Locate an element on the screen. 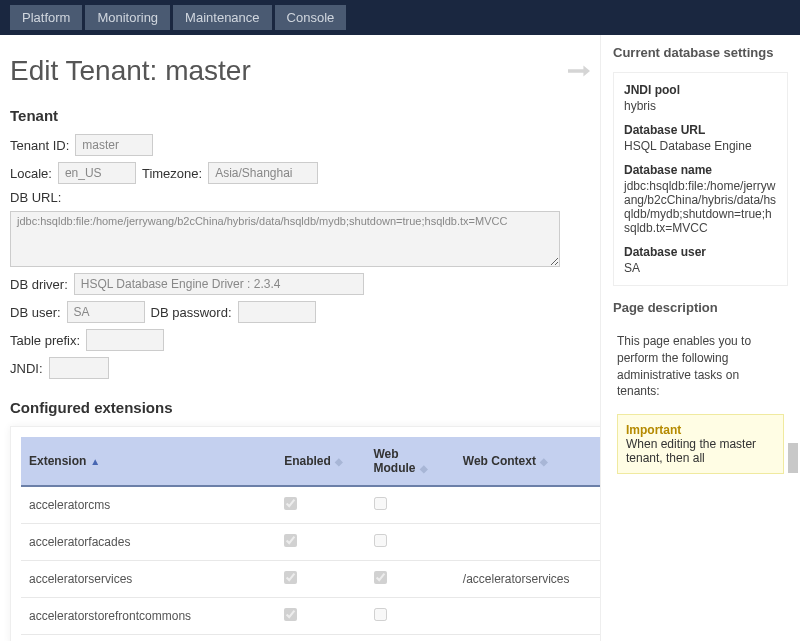 The image size is (800, 641). db-url-value: HSQL Database Engine is located at coordinates (700, 146).